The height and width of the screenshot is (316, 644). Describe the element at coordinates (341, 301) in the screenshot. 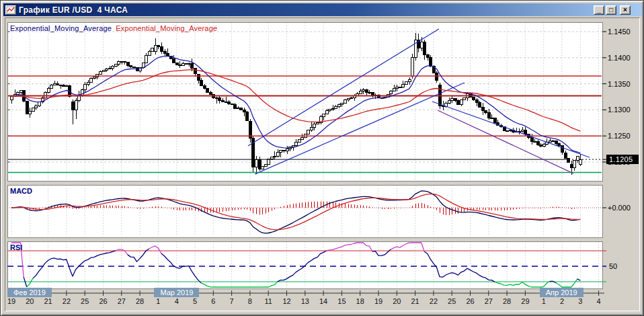

I see `date-axis-label: 15` at that location.